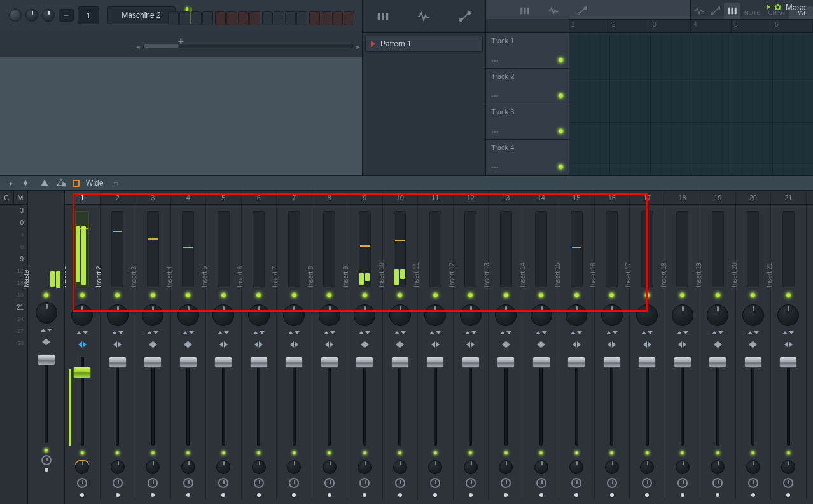 The width and height of the screenshot is (813, 504). Describe the element at coordinates (83, 197) in the screenshot. I see `track-number: 1` at that location.